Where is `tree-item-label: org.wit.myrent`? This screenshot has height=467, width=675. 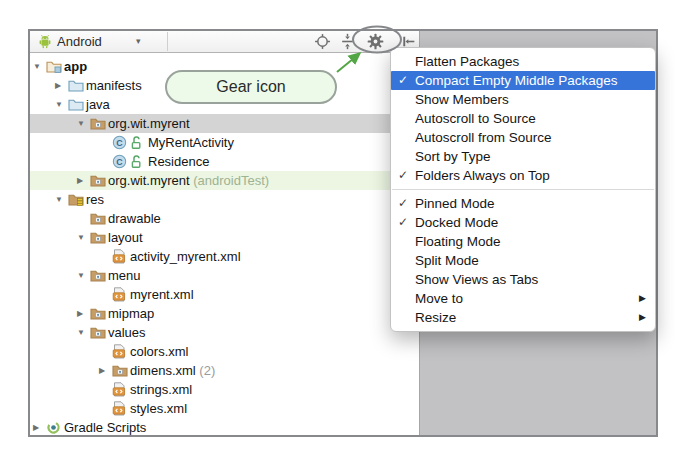
tree-item-label: org.wit.myrent is located at coordinates (149, 124).